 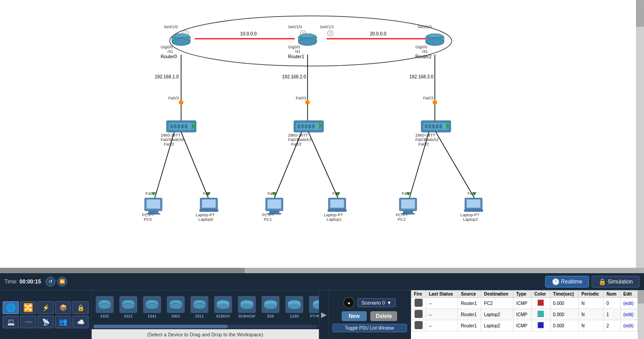 What do you see at coordinates (615, 282) in the screenshot?
I see `simulation-button: 🔒 Simulation` at bounding box center [615, 282].